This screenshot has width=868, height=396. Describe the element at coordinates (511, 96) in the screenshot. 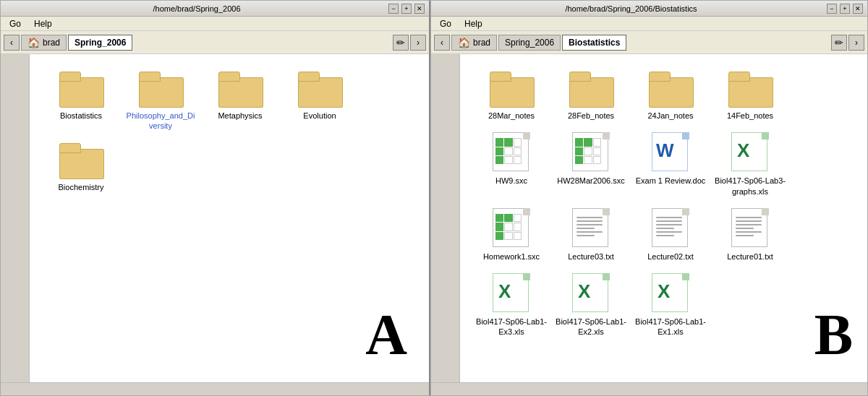

I see `list-item: 28Mar_notes` at that location.